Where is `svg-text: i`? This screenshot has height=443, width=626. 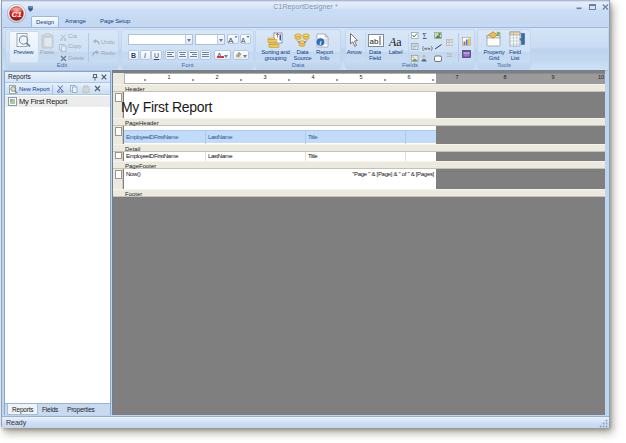 svg-text: i is located at coordinates (321, 42).